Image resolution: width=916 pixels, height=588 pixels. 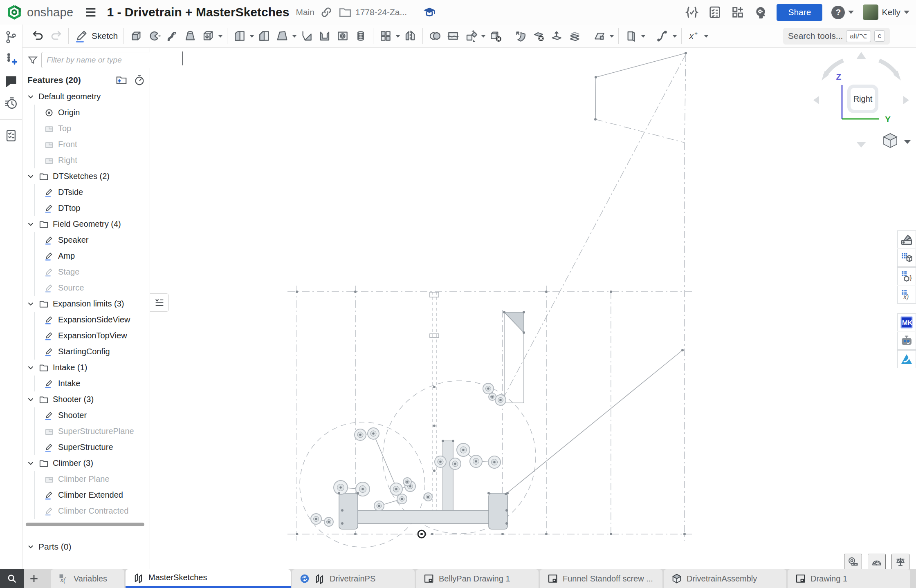 What do you see at coordinates (159, 302) in the screenshot?
I see `collapse-panel-button` at bounding box center [159, 302].